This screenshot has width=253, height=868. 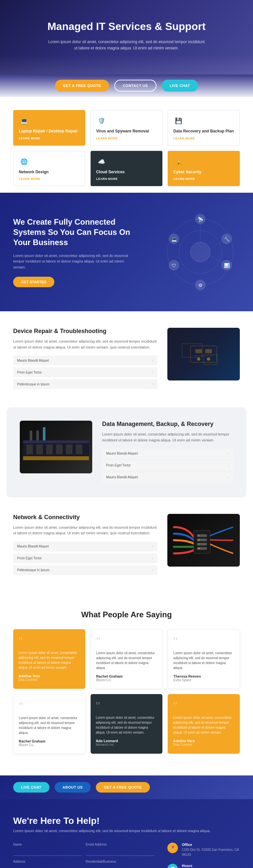 What do you see at coordinates (49, 745) in the screenshot?
I see `testimonial-company-4: Bloom Co.` at bounding box center [49, 745].